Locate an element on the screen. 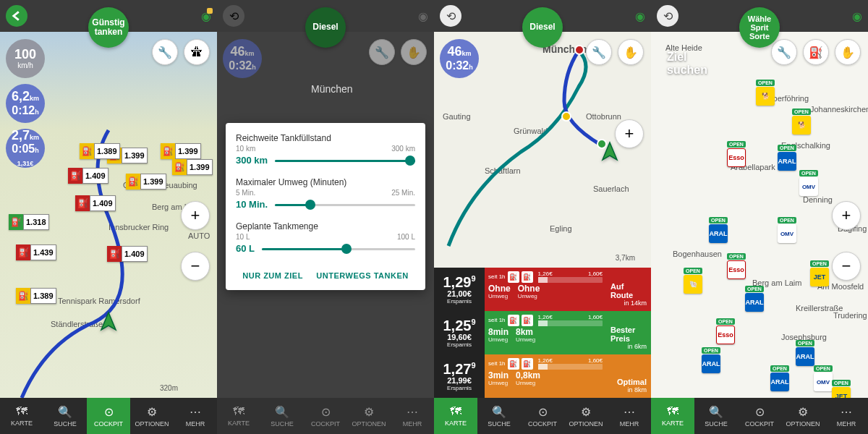 This screenshot has height=434, width=868. fuel-price-marker: ⛽1.318 is located at coordinates (29, 222).